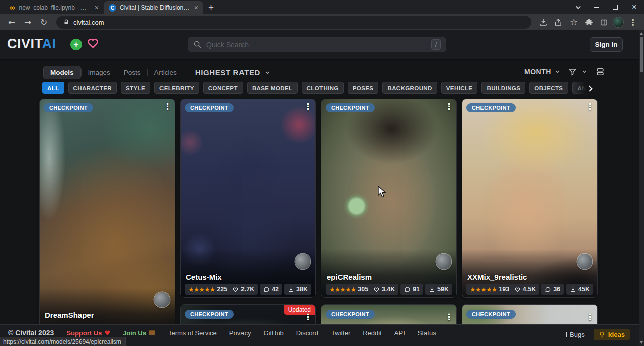 This screenshot has width=644, height=346. I want to click on footer-link-github: GitHub, so click(273, 333).